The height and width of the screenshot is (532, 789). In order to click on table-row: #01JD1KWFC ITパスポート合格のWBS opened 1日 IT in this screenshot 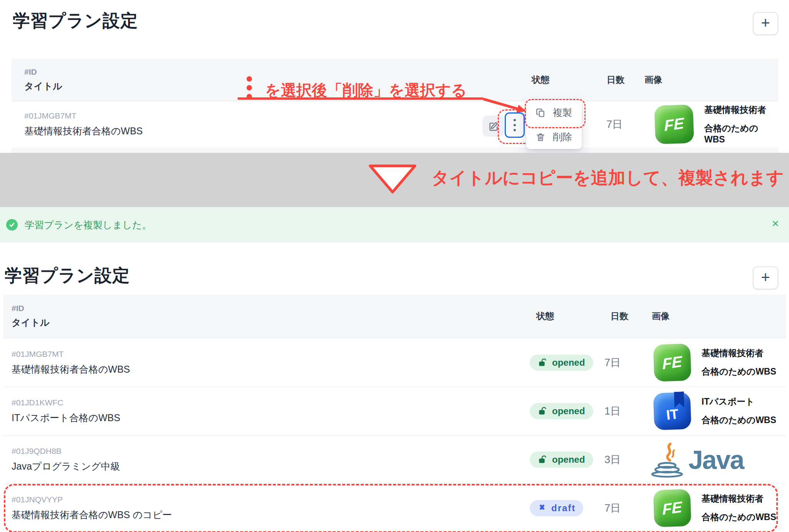, I will do `click(394, 411)`.